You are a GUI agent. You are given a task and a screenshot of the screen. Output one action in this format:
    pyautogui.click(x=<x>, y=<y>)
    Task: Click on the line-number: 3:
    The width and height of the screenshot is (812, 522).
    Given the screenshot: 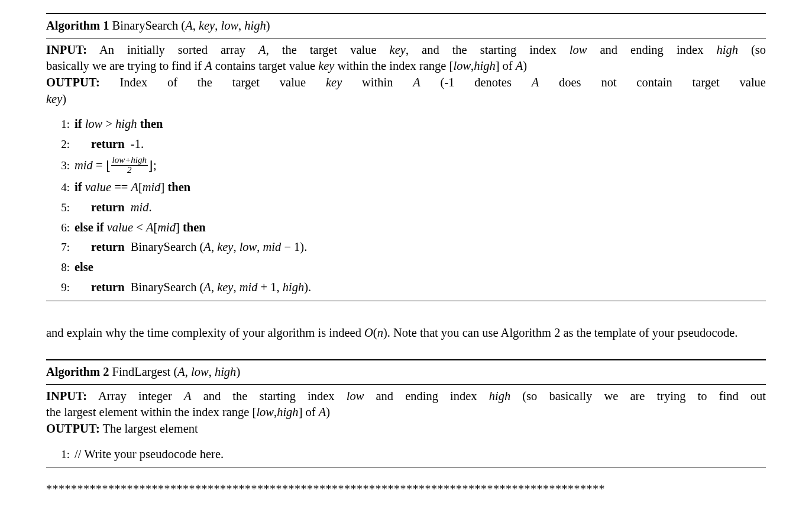 What is the action you would take?
    pyautogui.click(x=60, y=166)
    